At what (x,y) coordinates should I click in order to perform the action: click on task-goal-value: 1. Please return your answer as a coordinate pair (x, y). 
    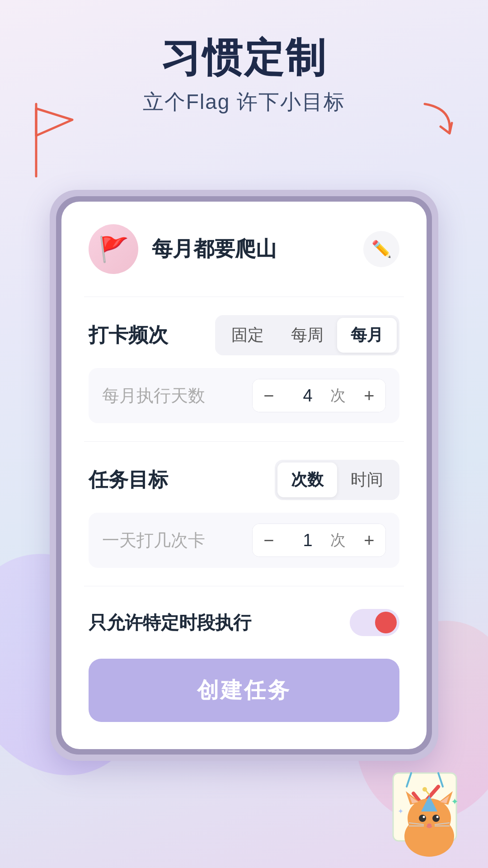
    Looking at the image, I should click on (308, 541).